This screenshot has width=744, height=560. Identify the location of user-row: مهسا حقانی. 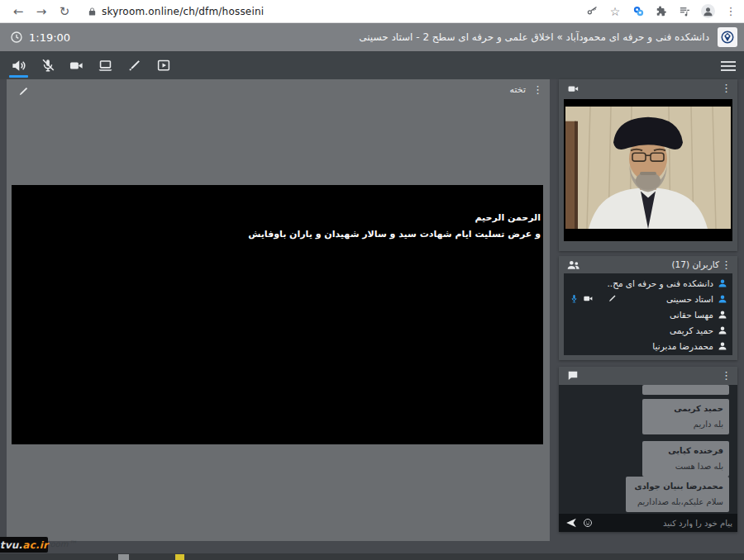
(648, 314).